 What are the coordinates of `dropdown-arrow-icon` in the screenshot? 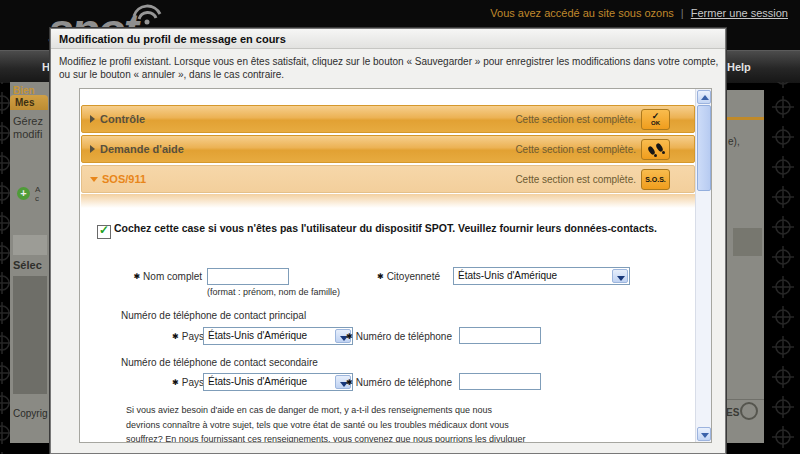 It's located at (620, 276).